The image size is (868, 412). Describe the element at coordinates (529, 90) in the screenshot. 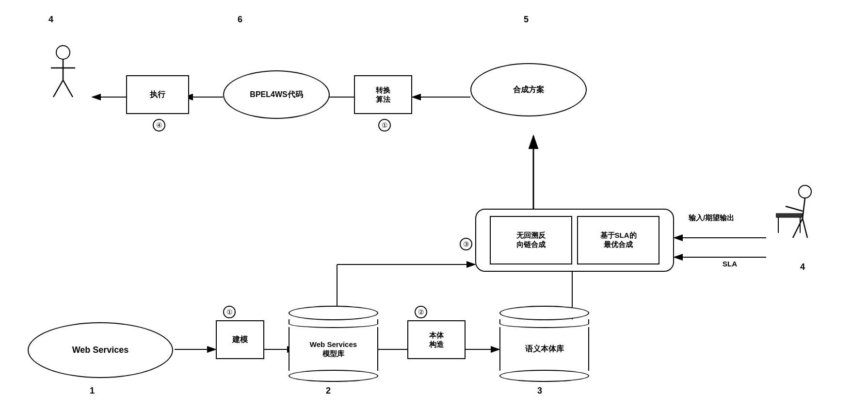

I see `compose-ellipse: 合成方案` at that location.